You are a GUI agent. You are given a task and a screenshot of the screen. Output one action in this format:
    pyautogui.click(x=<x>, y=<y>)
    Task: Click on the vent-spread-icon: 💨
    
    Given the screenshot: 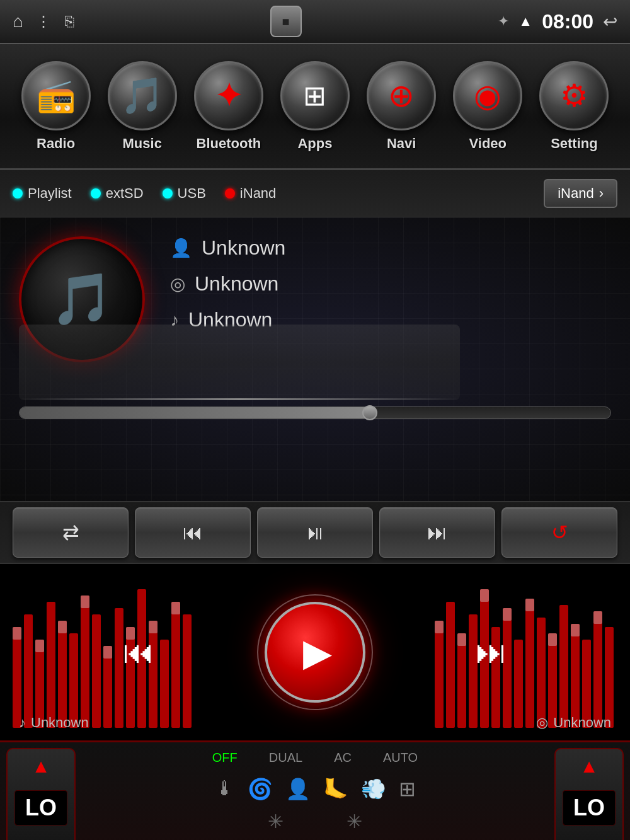 What is the action you would take?
    pyautogui.click(x=374, y=789)
    